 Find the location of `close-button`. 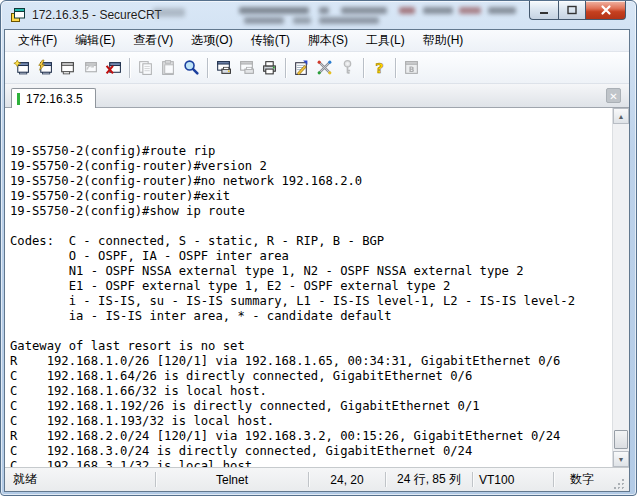

close-button is located at coordinates (606, 10).